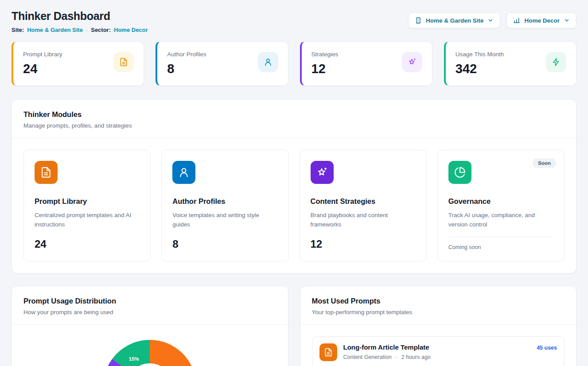 The height and width of the screenshot is (366, 588). I want to click on module-title: Governance, so click(501, 201).